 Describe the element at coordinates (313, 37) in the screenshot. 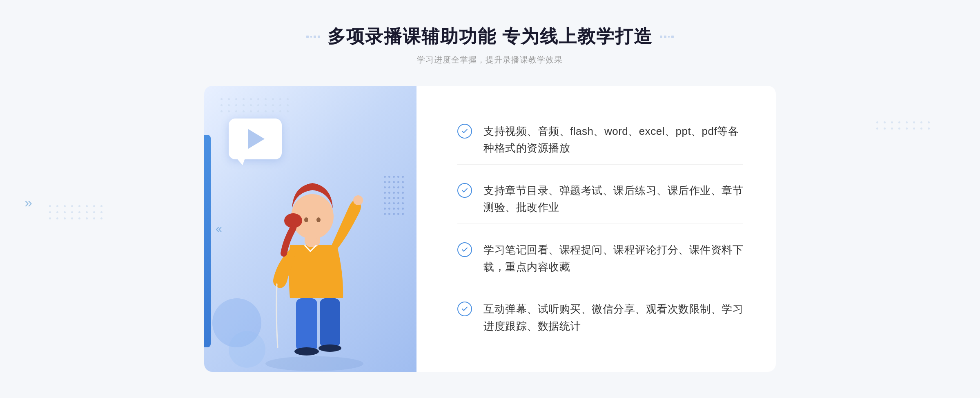

I see `left-decoration` at that location.